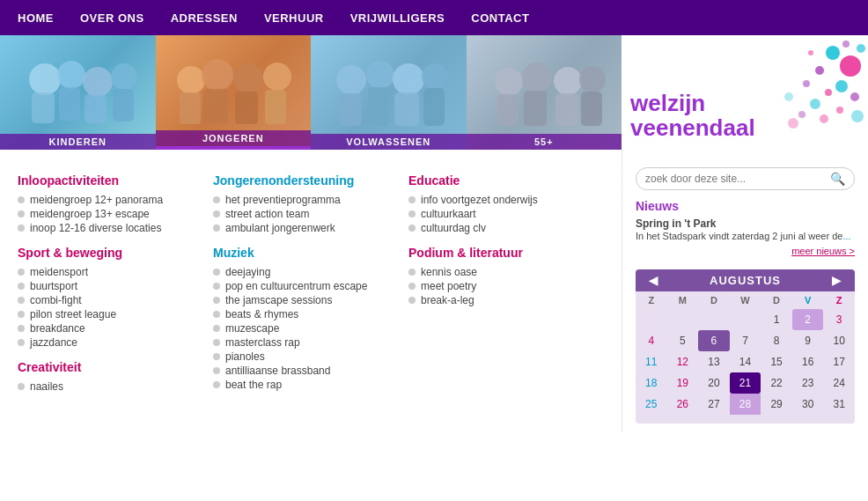 This screenshot has height=501, width=868. Describe the element at coordinates (651, 404) in the screenshot. I see `cal-day-25: 25` at that location.